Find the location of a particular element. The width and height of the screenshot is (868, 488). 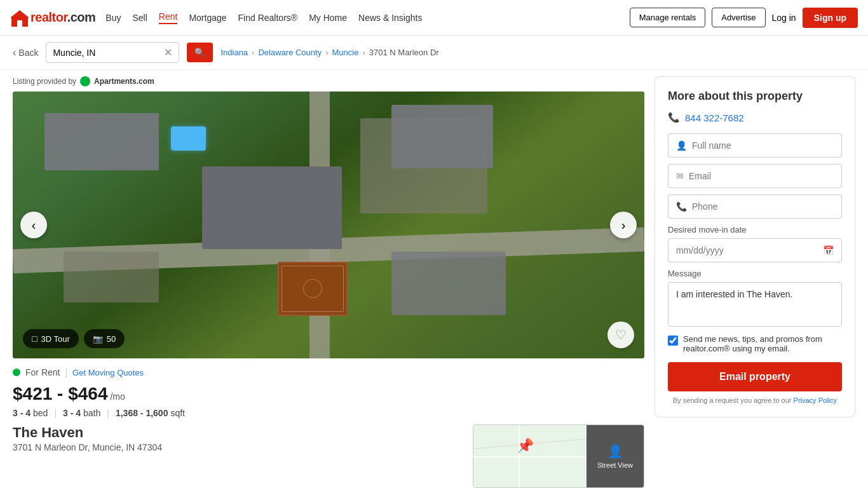

breadcrumb-delaware-county: Delaware County is located at coordinates (290, 52).